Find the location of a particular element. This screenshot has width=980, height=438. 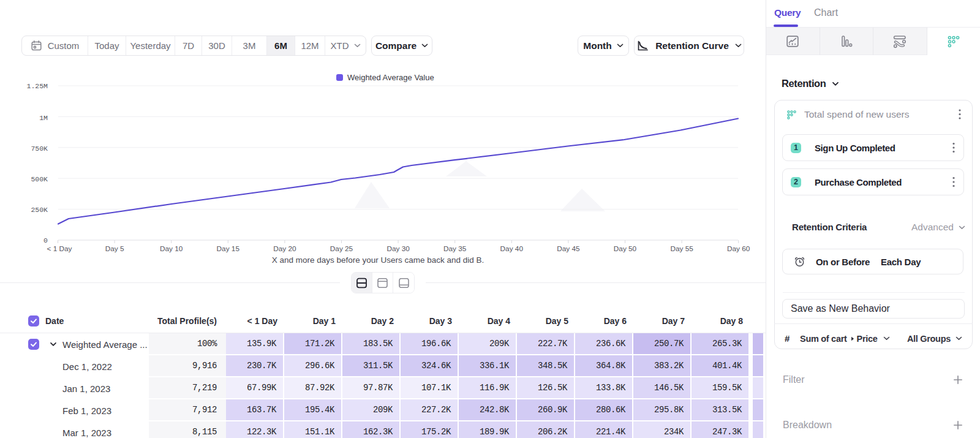

svg-text: Day 35 is located at coordinates (455, 249).